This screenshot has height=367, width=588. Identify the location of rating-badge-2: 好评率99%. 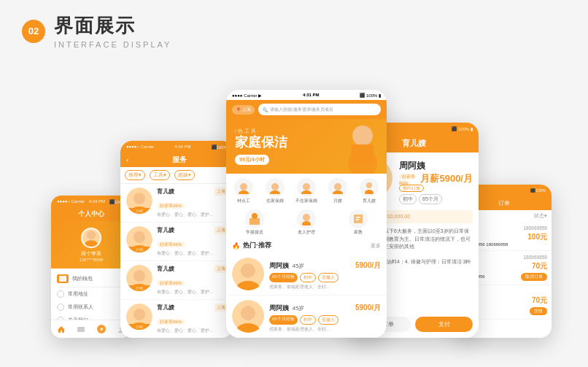
(171, 244).